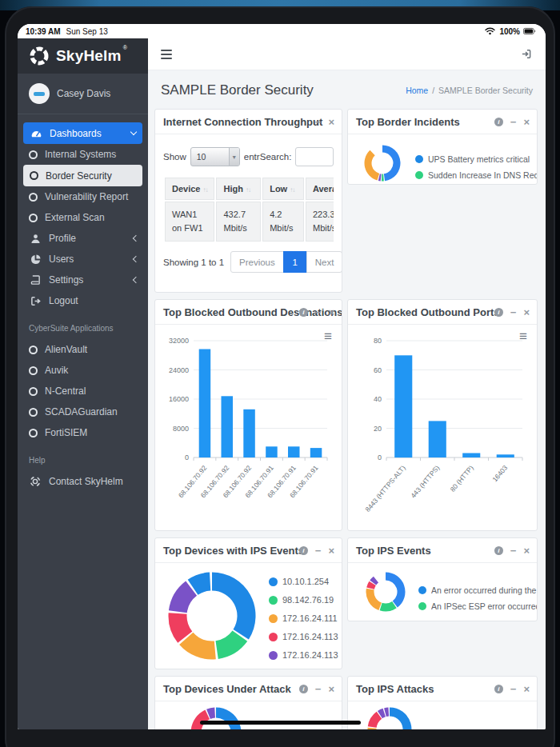 Image resolution: width=560 pixels, height=747 pixels. Describe the element at coordinates (93, 154) in the screenshot. I see `sidebar-item-label: Internal Systems` at that location.